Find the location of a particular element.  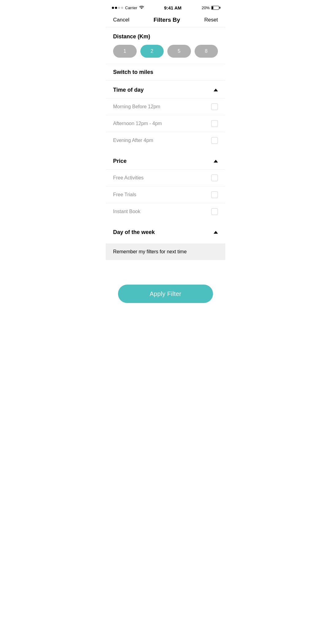

time-of-day-title: Time of day is located at coordinates (128, 90).